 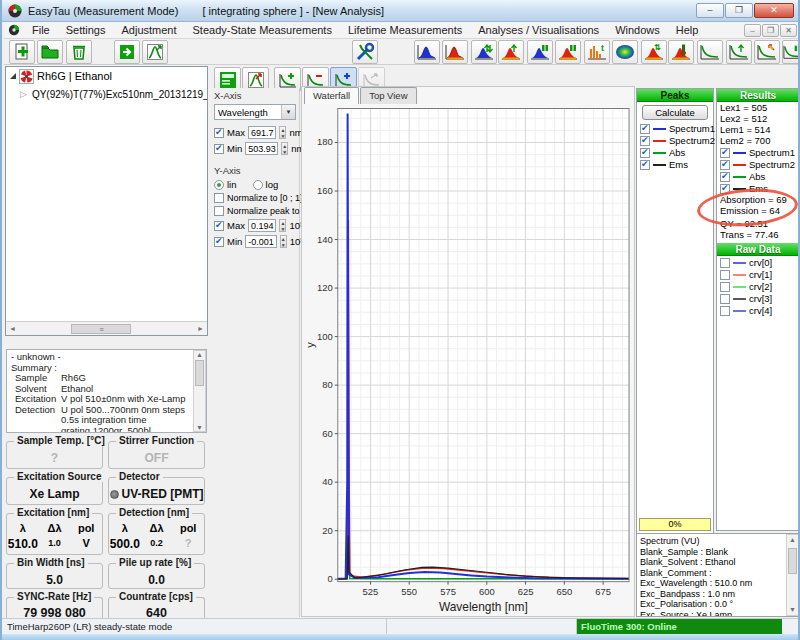 What do you see at coordinates (739, 10) in the screenshot?
I see `maximize-button: ❐` at bounding box center [739, 10].